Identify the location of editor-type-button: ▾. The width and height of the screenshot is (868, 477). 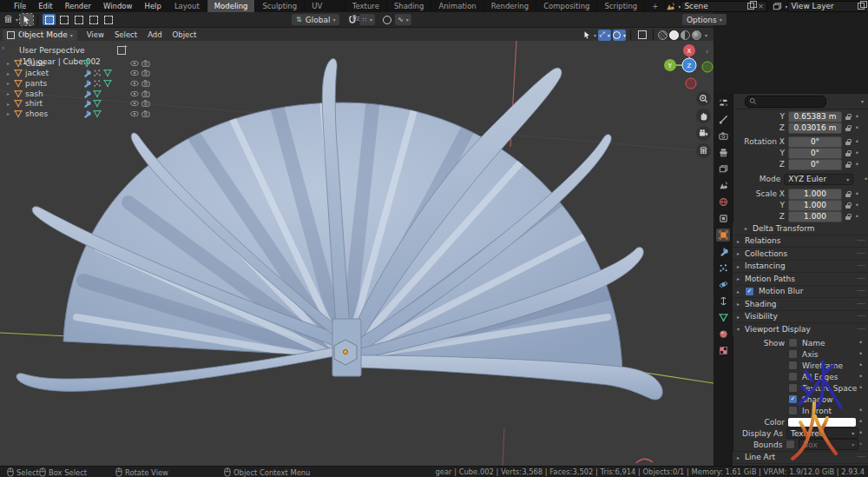
(10, 19).